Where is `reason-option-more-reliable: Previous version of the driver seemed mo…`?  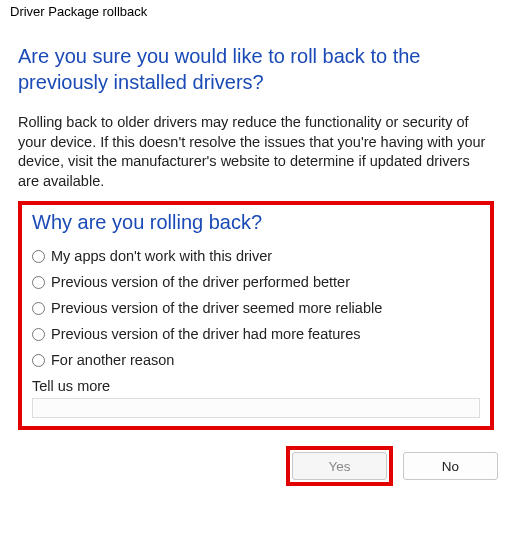
reason-option-more-reliable: Previous version of the driver seemed mo… is located at coordinates (256, 308).